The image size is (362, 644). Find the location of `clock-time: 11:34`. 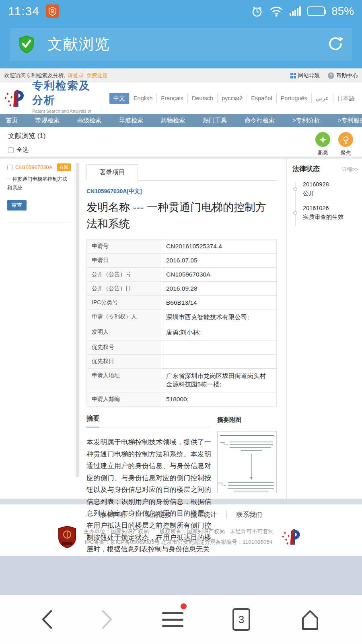

clock-time: 11:34 is located at coordinates (24, 11).